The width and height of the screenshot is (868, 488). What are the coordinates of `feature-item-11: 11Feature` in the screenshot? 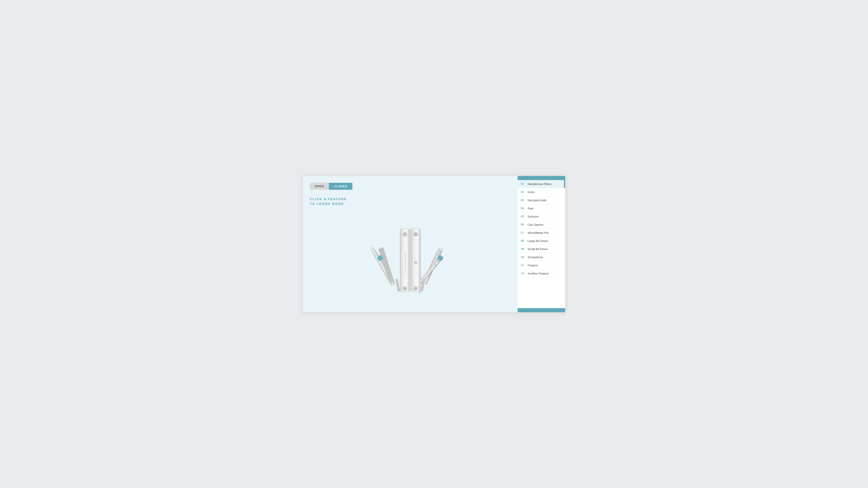 It's located at (541, 265).